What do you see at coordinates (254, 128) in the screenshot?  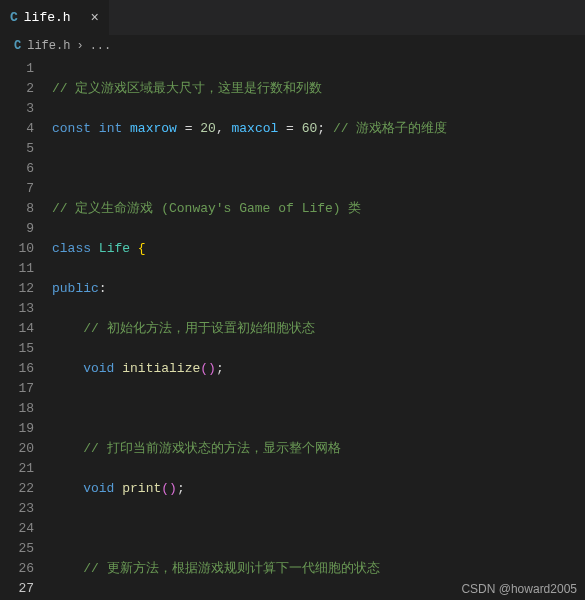 I see `code-text: maxcol` at bounding box center [254, 128].